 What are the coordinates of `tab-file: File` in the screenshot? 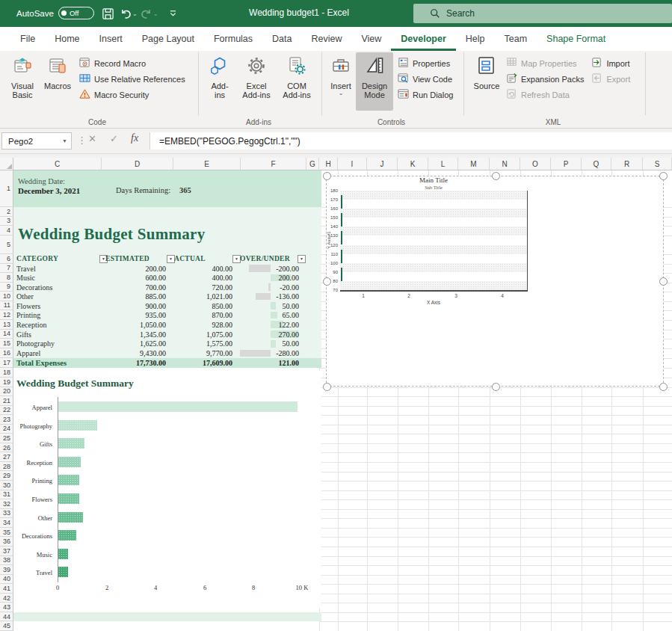 It's located at (28, 39).